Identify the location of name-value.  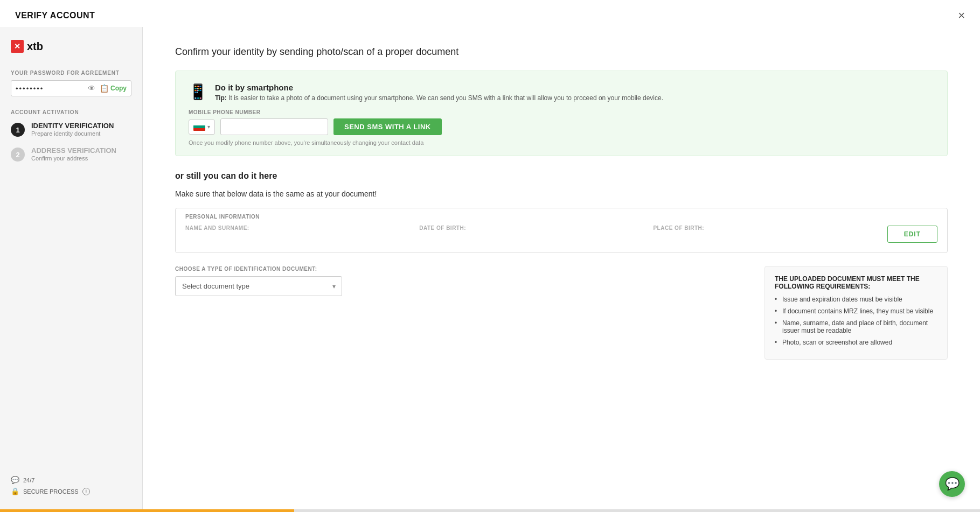
(302, 238).